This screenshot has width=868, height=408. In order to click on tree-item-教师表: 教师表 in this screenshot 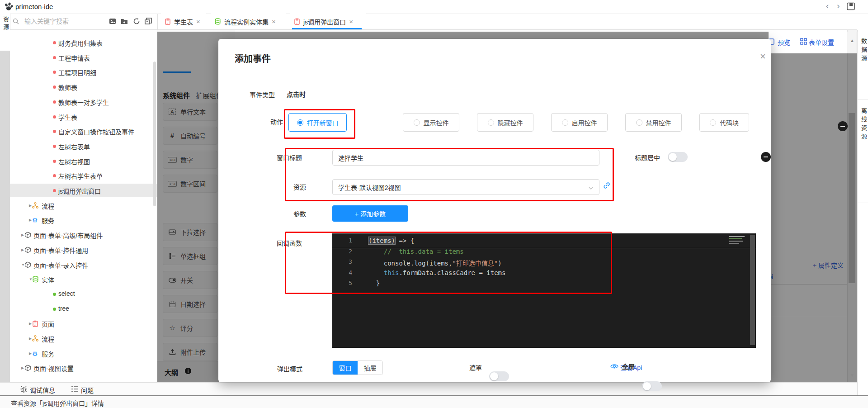, I will do `click(83, 87)`.